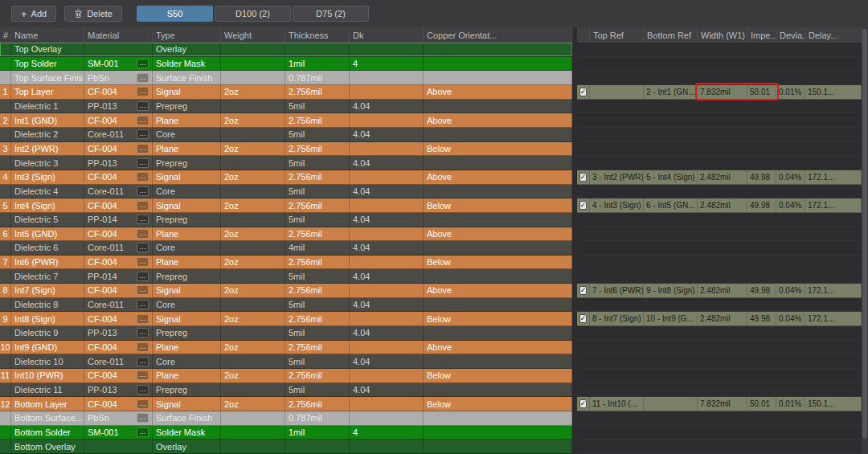 The height and width of the screenshot is (454, 868). Describe the element at coordinates (670, 206) in the screenshot. I see `bottom-ref-cell: 6 - Int5 (GN...` at that location.